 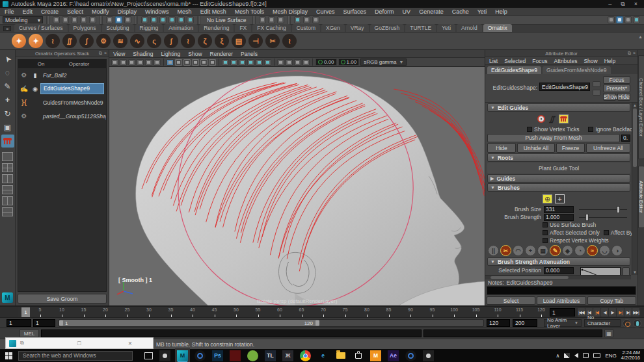 I want to click on playback-end-field, so click(x=498, y=323).